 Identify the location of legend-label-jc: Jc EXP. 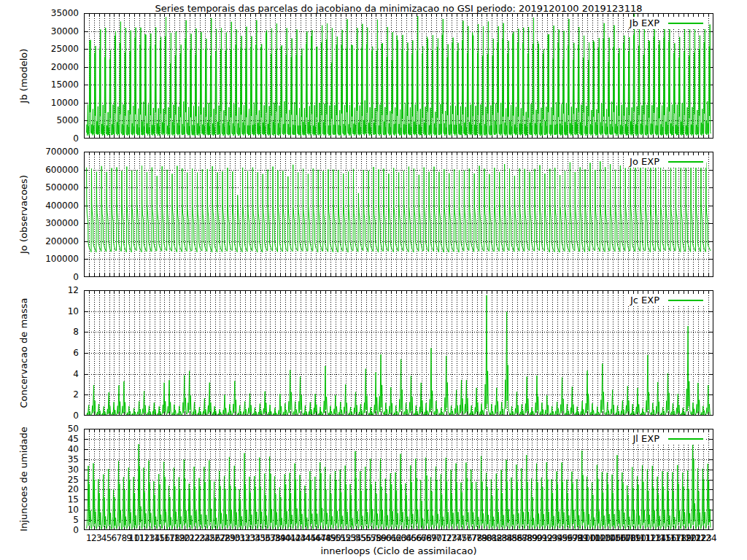
(645, 300).